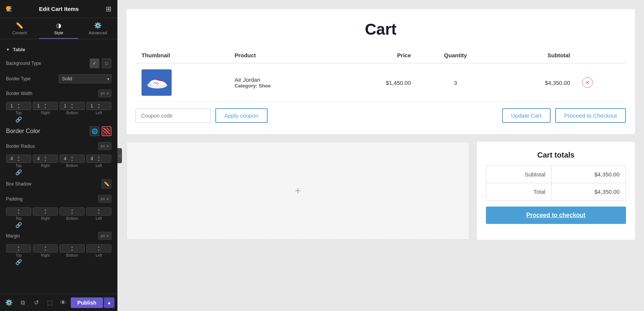 Image resolution: width=644 pixels, height=311 pixels. What do you see at coordinates (19, 108) in the screenshot?
I see `bwt-dn: ▼` at bounding box center [19, 108].